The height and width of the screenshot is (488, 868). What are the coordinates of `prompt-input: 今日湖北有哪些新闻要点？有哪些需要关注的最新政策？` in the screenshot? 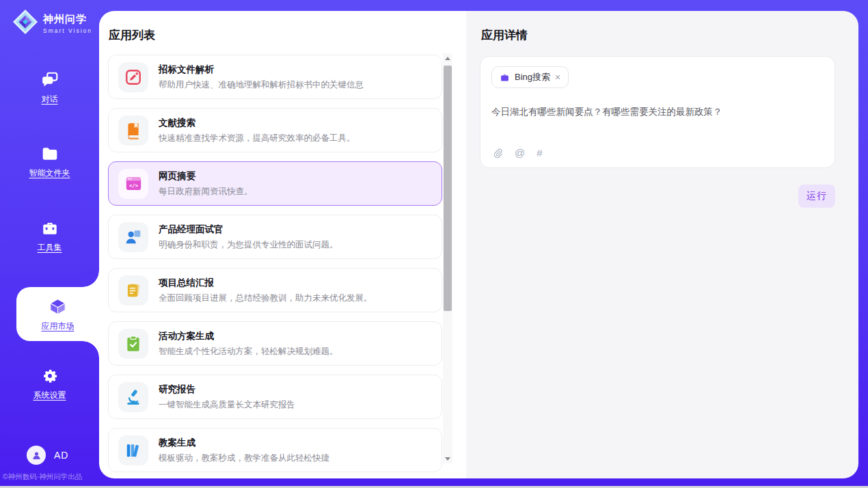 It's located at (657, 112).